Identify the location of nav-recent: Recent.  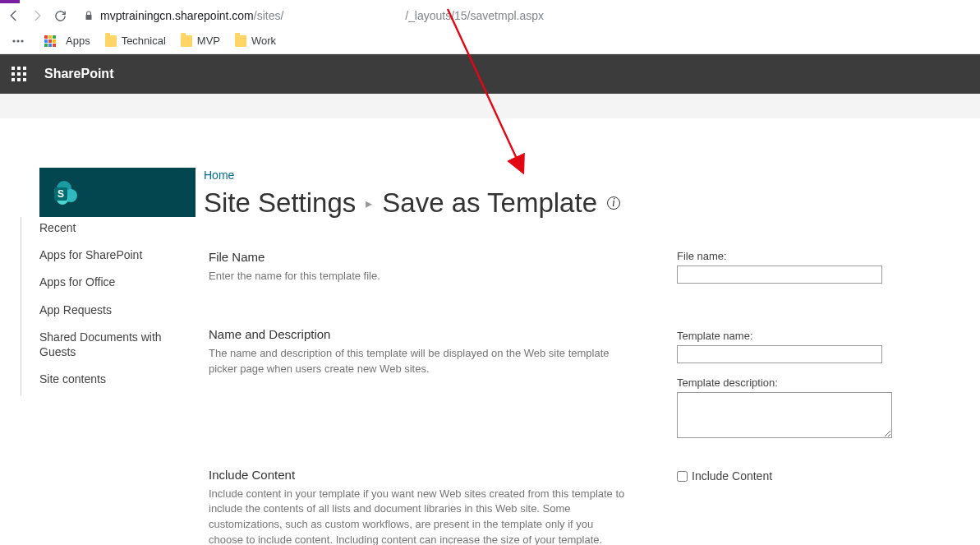
(114, 228).